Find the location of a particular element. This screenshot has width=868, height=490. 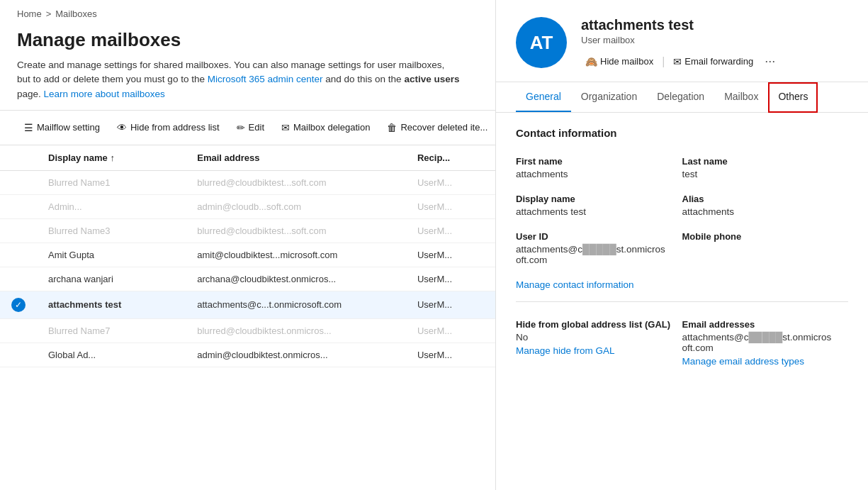

profile-info: attachments test User mailbox 🙈 Hide mai… is located at coordinates (714, 44).